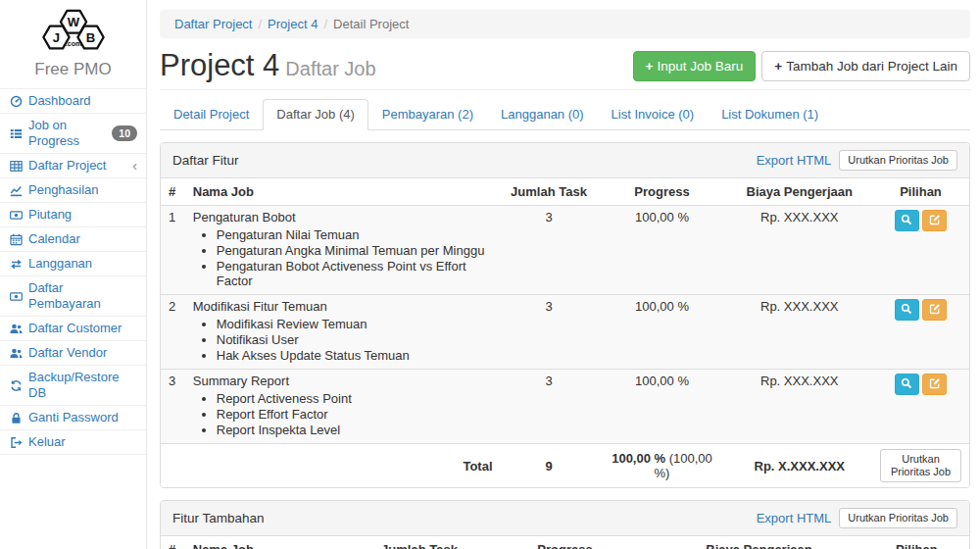 This screenshot has height=549, width=980. Describe the element at coordinates (172, 332) in the screenshot. I see `row-number: 2` at that location.